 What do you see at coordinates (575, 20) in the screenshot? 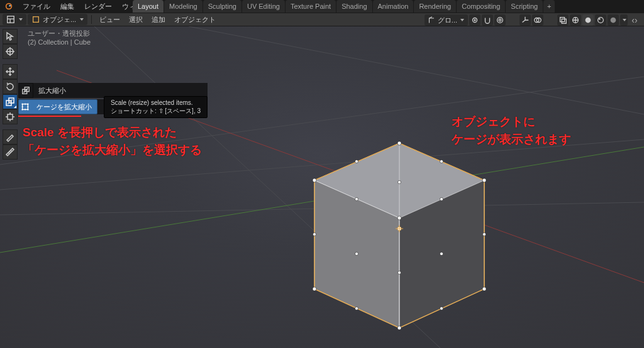
I see `shading-wire-icon` at bounding box center [575, 20].